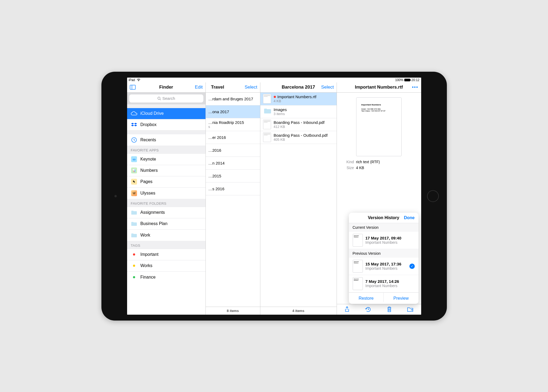  Describe the element at coordinates (166, 203) in the screenshot. I see `section-folders: FAVORITE FOLDERS` at that location.